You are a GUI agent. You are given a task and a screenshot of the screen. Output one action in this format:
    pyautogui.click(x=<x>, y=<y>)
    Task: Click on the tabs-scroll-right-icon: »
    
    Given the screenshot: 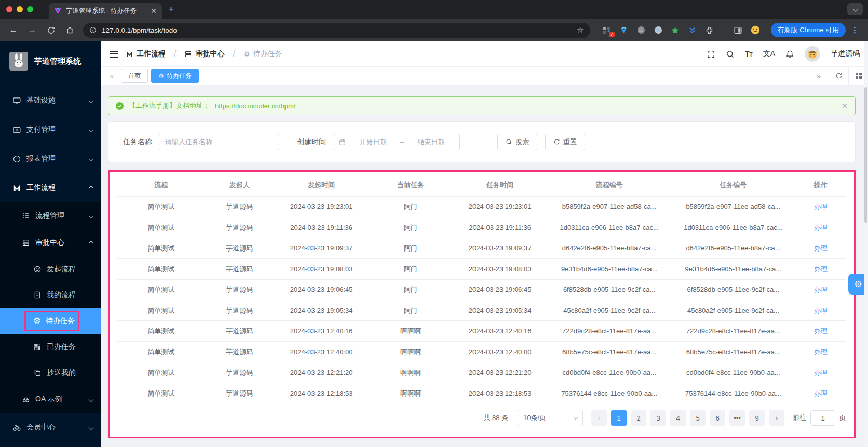 What is the action you would take?
    pyautogui.click(x=819, y=76)
    